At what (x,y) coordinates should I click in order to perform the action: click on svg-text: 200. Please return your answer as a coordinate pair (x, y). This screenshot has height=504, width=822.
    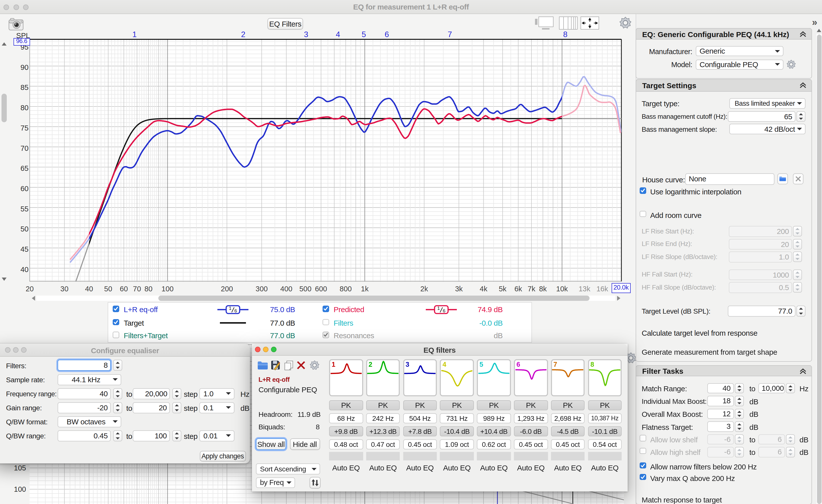
    Looking at the image, I should click on (227, 289).